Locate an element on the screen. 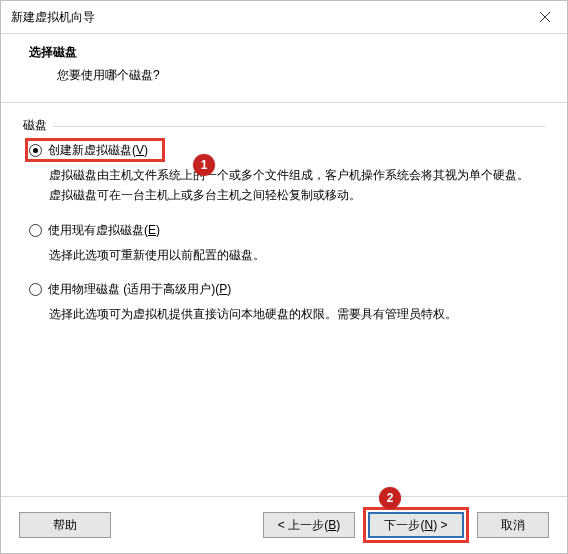  group-label-disk: 磁盘 is located at coordinates (284, 126).